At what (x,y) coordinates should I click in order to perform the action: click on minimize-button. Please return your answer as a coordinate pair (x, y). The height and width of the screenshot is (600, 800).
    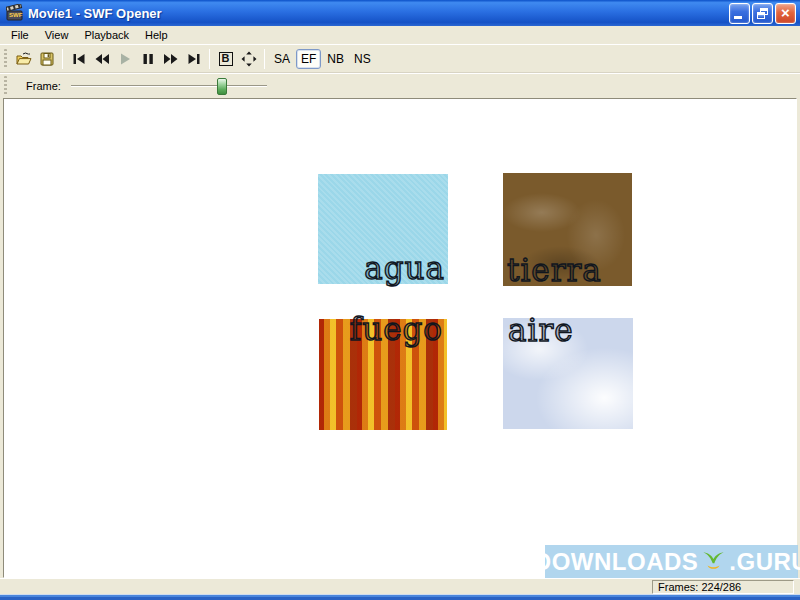
    Looking at the image, I should click on (740, 14).